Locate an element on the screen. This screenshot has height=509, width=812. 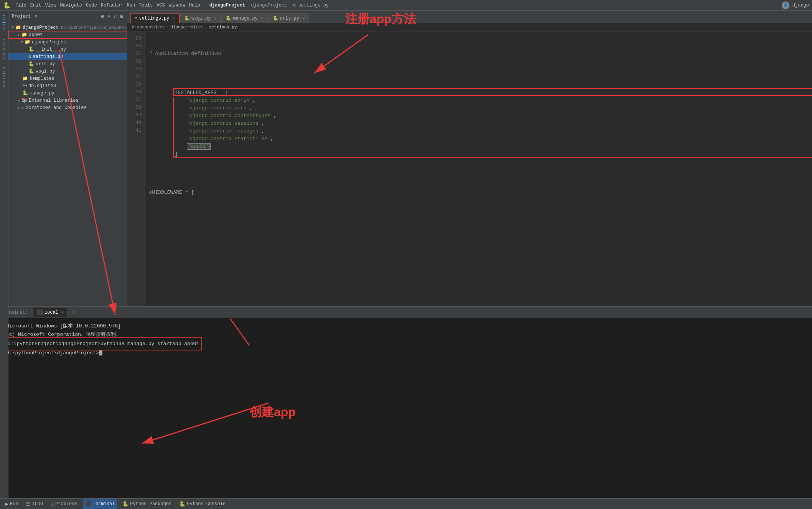
sidebar-dropdown: ▼ is located at coordinates (36, 17).